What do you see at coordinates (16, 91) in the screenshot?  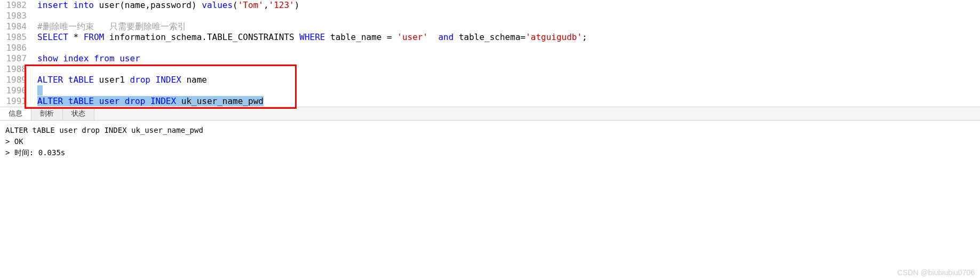 I see `line-number: 1990` at bounding box center [16, 91].